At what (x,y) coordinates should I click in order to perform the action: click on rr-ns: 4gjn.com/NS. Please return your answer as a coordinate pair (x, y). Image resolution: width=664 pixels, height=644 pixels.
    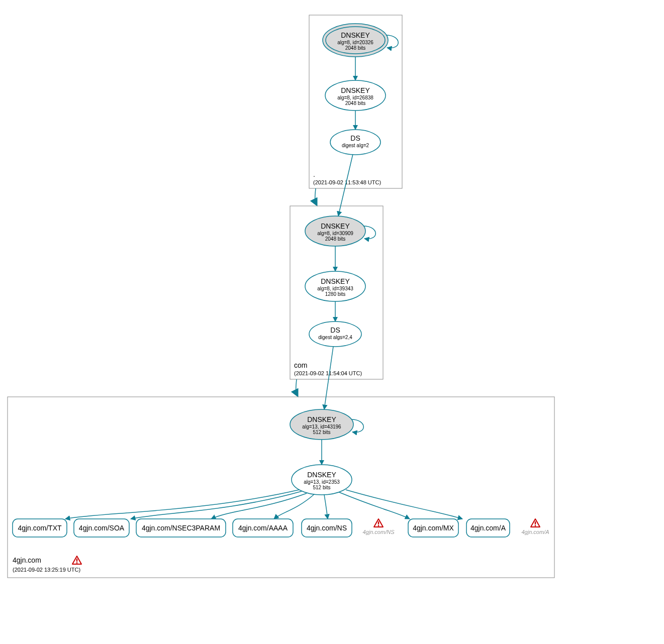
    Looking at the image, I should click on (327, 528).